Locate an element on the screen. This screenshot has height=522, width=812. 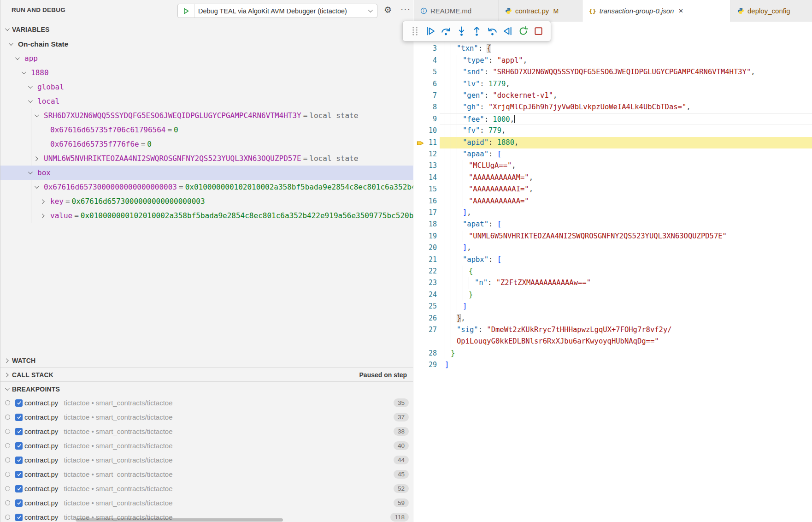
info-icon is located at coordinates (424, 11).